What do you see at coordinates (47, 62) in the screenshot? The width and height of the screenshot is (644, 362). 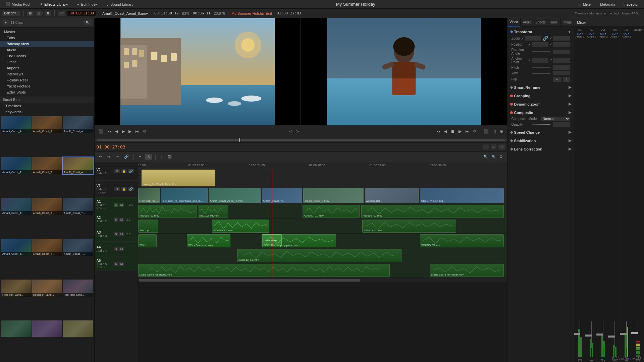 I see `bin-drone: Drone` at bounding box center [47, 62].